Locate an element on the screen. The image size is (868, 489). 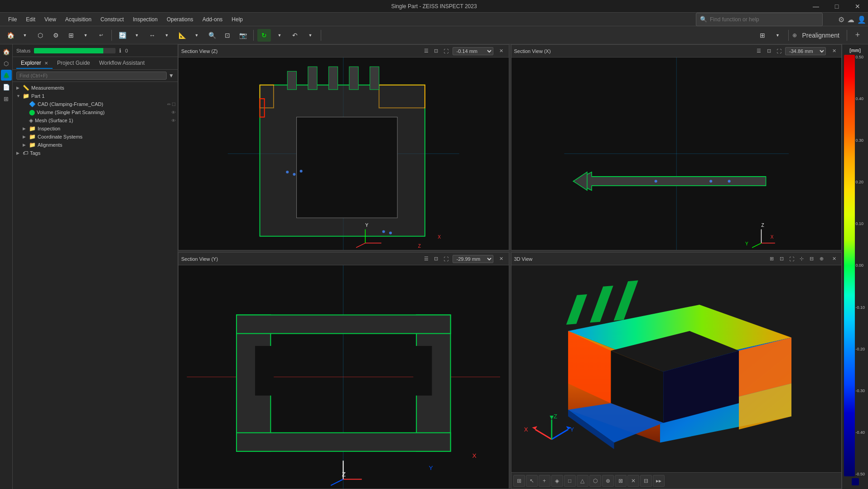
3d-hex-btn: ⬡ is located at coordinates (595, 481).